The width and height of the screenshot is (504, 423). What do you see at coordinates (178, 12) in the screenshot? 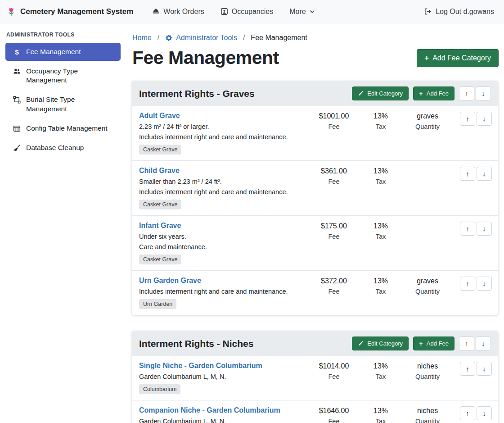
I see `nav-item-work-orders: Work Orders` at bounding box center [178, 12].